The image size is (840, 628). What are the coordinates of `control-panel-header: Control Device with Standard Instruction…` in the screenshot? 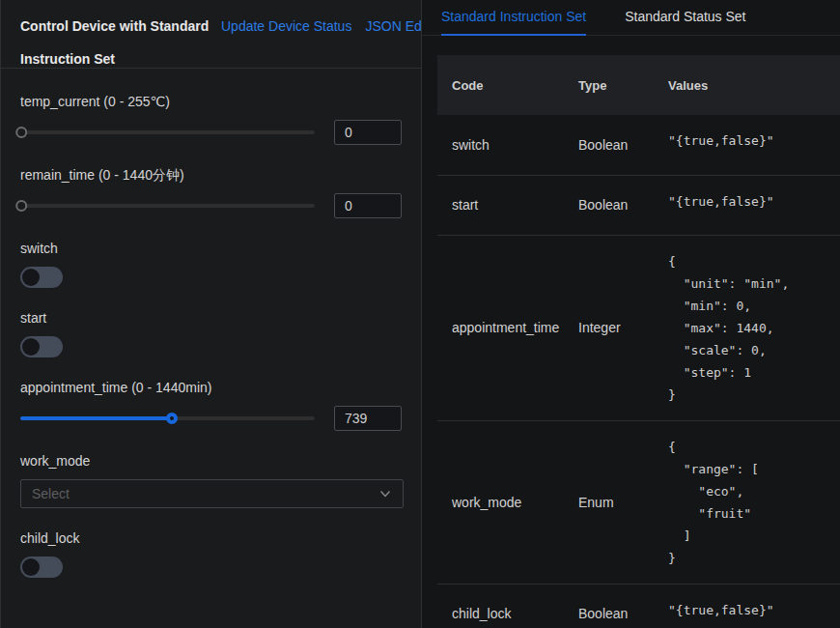 It's located at (210, 35).